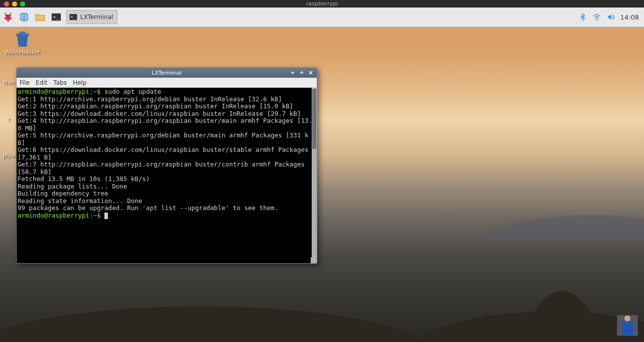 Image resolution: width=644 pixels, height=342 pixels. Describe the element at coordinates (167, 124) in the screenshot. I see `terminal-output-line: Get:4 http://raspbian.raspberrypi.org/ra…` at that location.